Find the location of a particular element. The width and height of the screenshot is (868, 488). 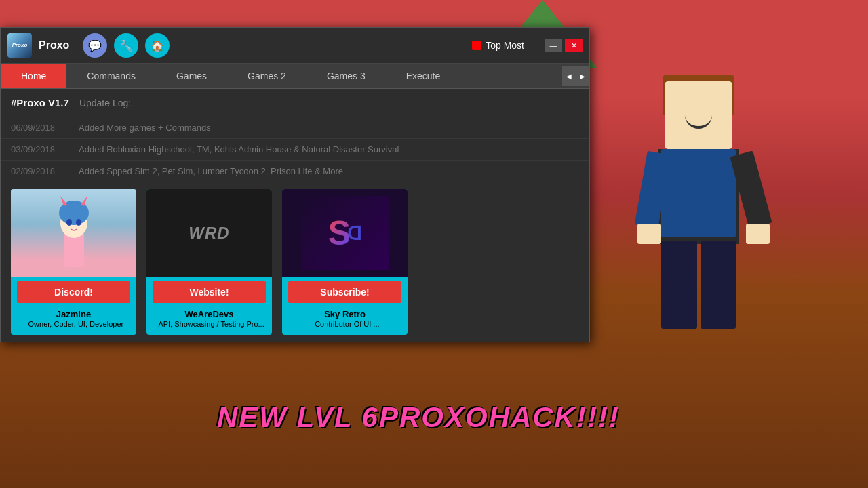

navbar: Home Commands Games Games 2 Games 3 Exec… is located at coordinates (295, 76).